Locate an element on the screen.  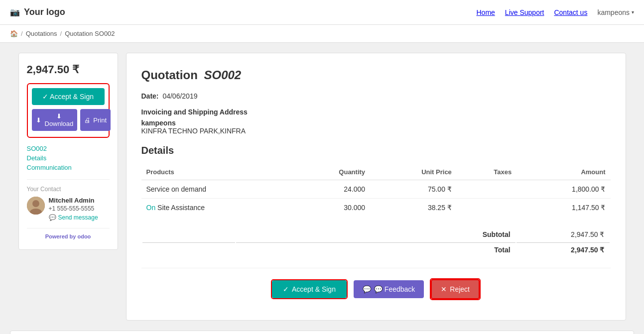
col-products: Products is located at coordinates (217, 172).